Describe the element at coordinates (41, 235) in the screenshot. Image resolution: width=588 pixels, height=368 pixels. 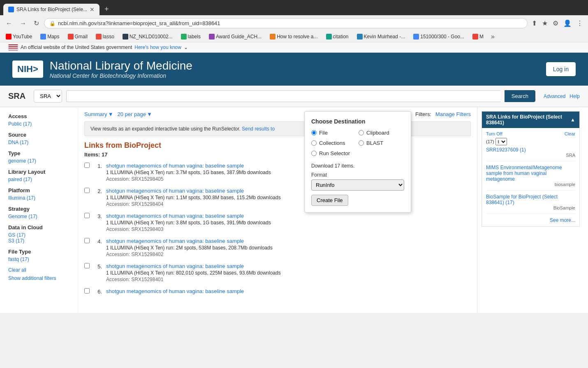
I see `filter-item: GS (17)` at that location.